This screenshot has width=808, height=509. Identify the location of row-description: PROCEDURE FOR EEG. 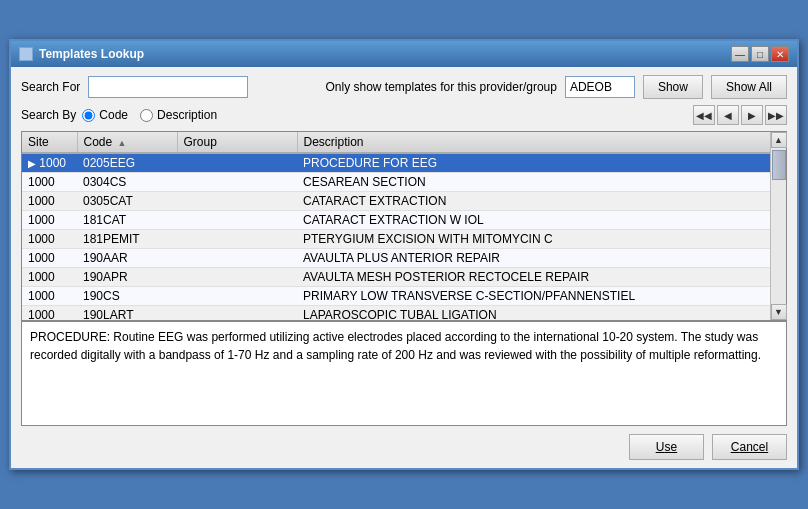
(534, 163).